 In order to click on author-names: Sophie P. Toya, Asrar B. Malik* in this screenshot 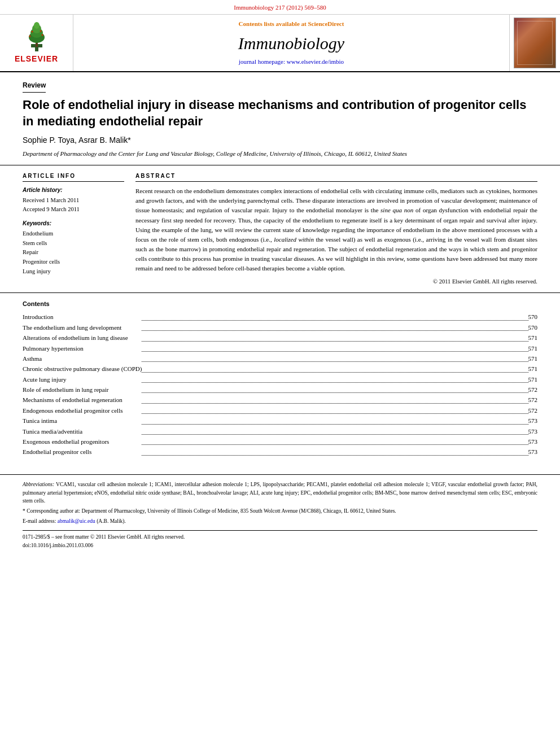, I will do `click(77, 140)`.